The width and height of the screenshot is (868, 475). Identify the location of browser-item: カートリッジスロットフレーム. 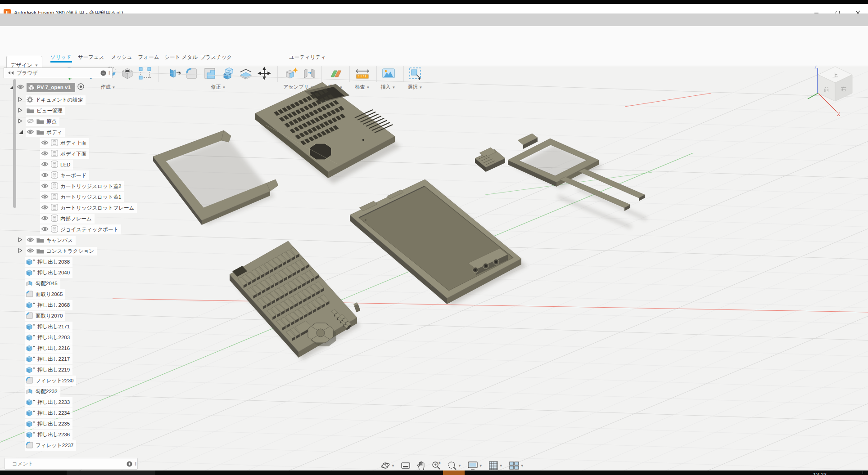
(68, 208).